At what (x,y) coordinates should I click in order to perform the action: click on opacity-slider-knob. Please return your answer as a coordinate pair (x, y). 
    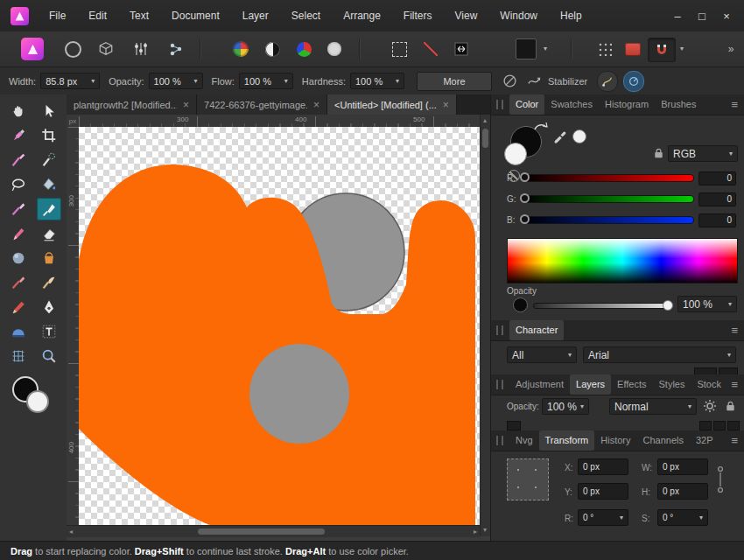
    Looking at the image, I should click on (668, 305).